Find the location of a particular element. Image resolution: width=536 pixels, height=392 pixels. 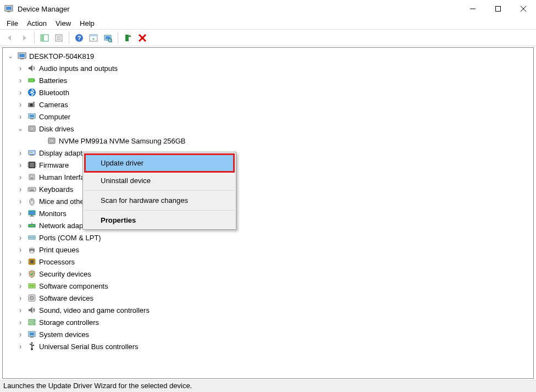

context-update-driver: Update driver is located at coordinates (159, 163).